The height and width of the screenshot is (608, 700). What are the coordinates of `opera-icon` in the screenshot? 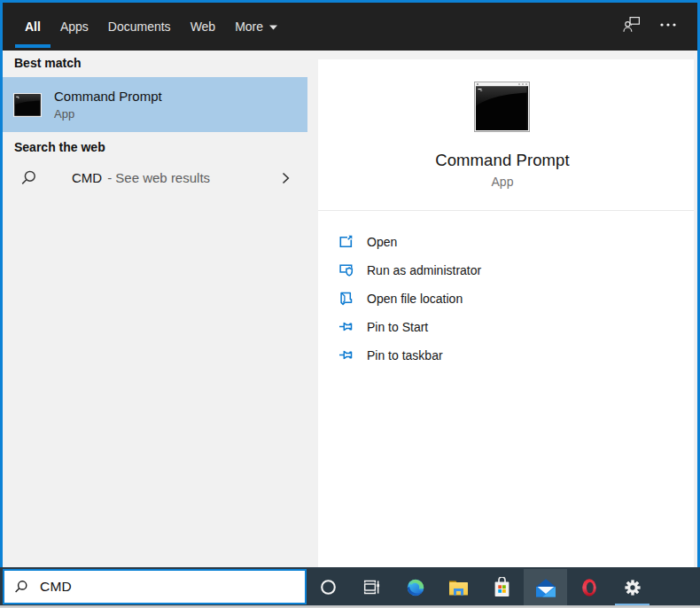 It's located at (589, 588).